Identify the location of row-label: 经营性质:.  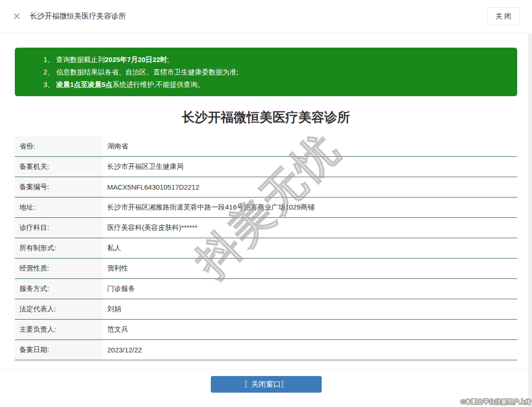
(59, 269).